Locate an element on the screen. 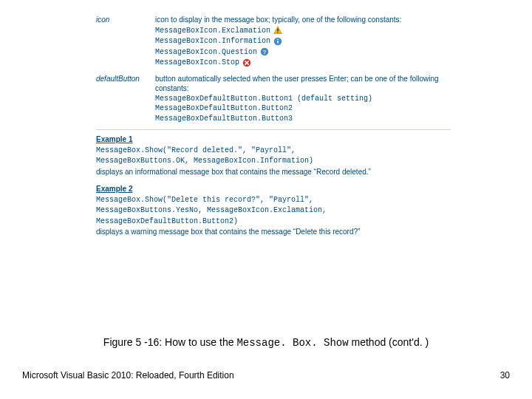  warning-icon is located at coordinates (278, 30).